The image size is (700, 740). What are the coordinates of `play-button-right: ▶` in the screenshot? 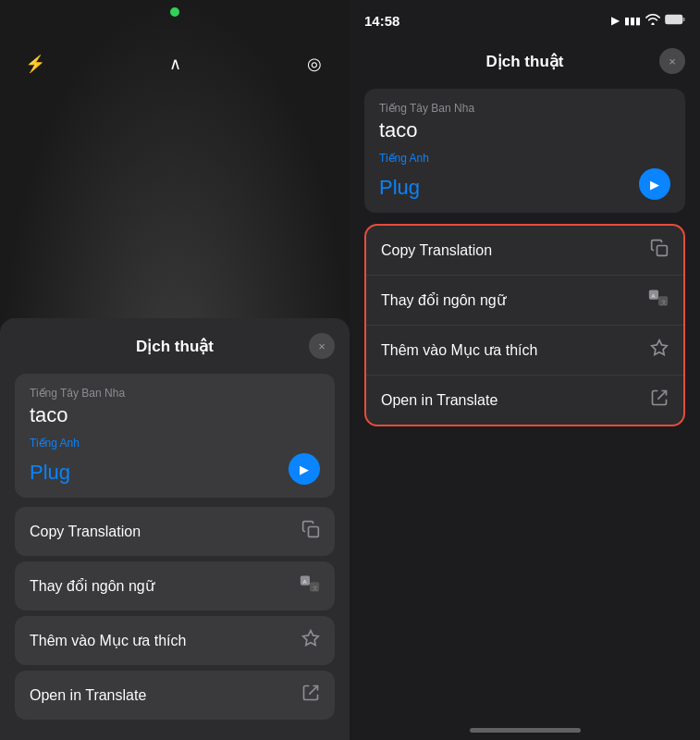 It's located at (655, 184).